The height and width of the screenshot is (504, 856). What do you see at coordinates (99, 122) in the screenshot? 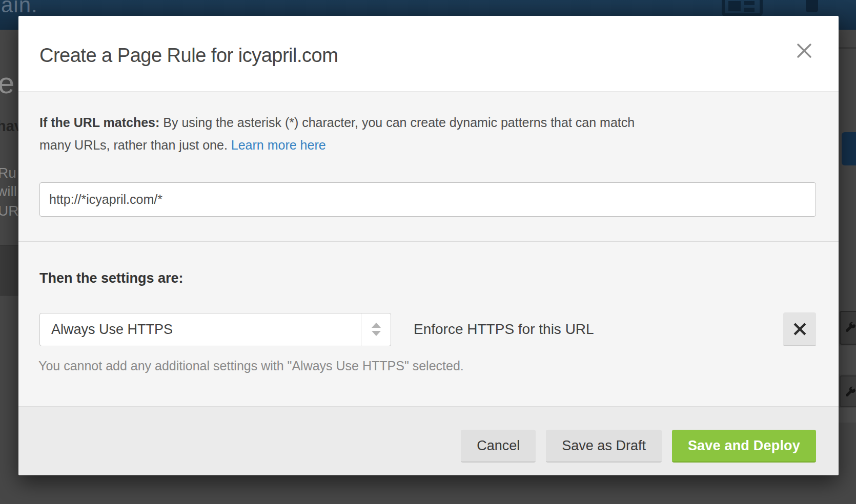
I see `url-match-label: If the URL matches:` at bounding box center [99, 122].